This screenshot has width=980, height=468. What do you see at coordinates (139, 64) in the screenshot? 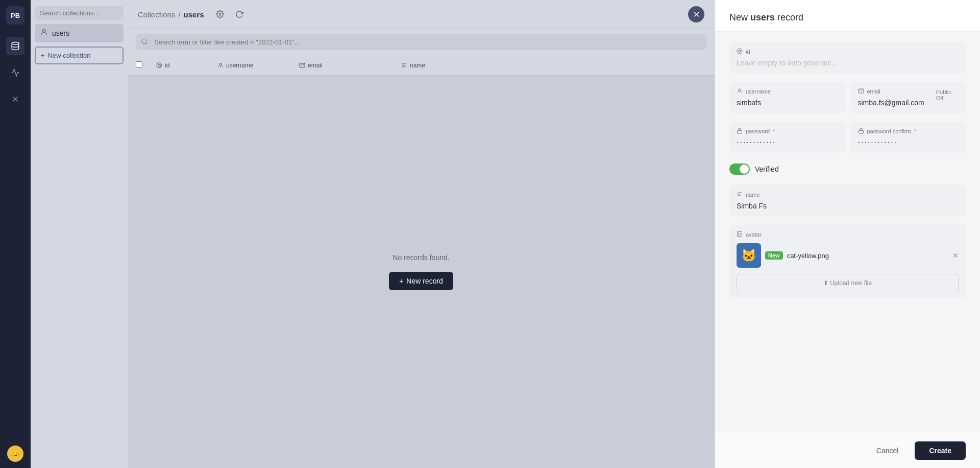
I see `select-all-checkbox` at bounding box center [139, 64].